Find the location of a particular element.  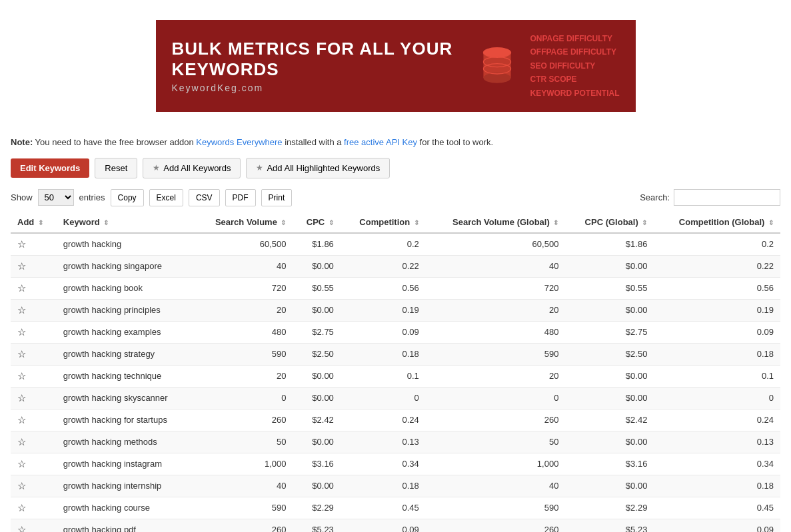

competition-cell: 0.18 is located at coordinates (383, 354).